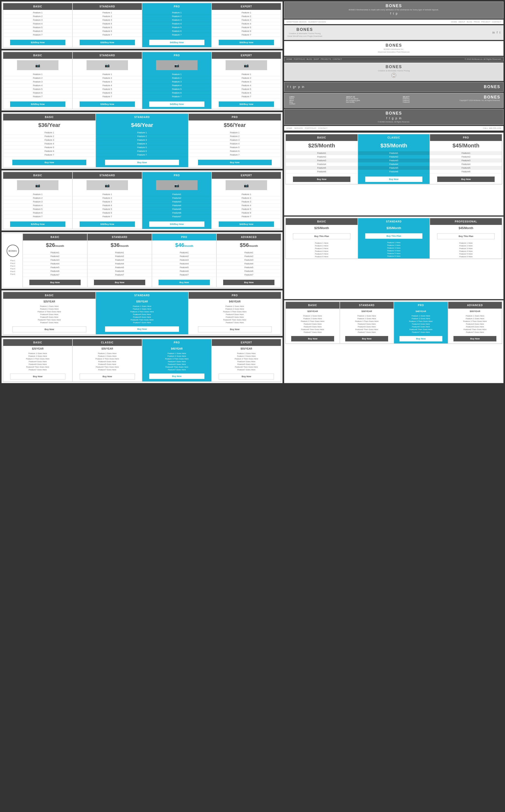 The image size is (505, 812). What do you see at coordinates (393, 118) in the screenshot?
I see `googleplus-icon: g` at bounding box center [393, 118].